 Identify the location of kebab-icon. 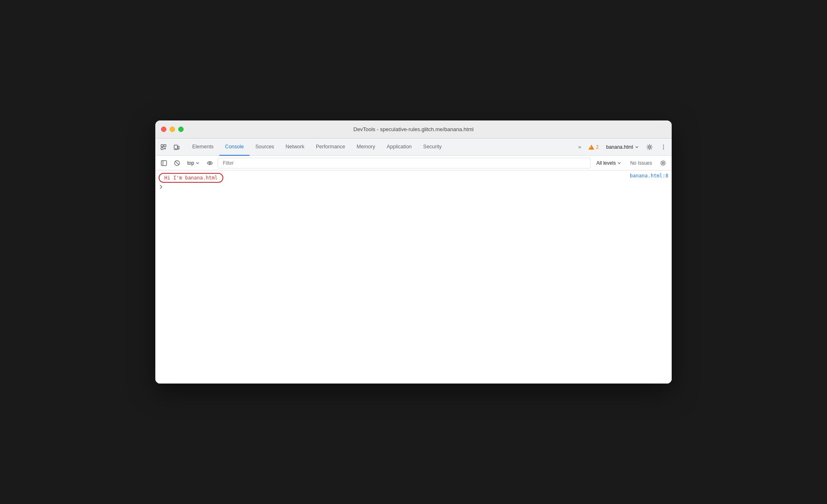
(663, 147).